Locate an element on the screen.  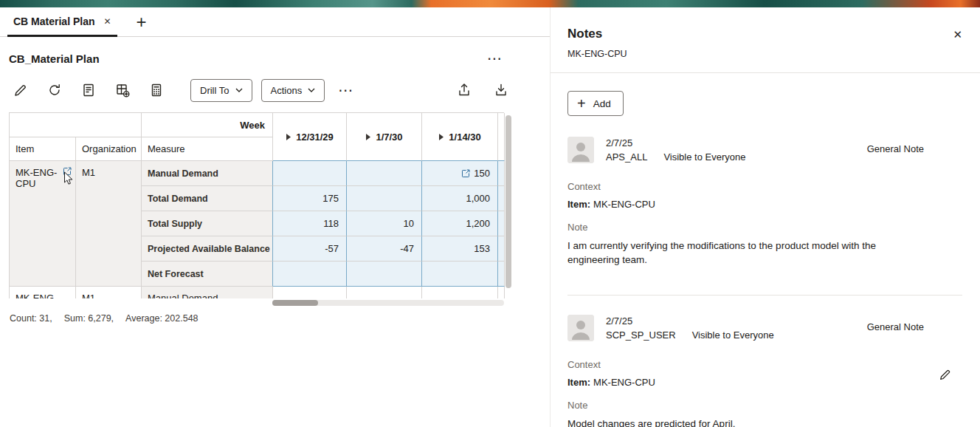
calculator-button is located at coordinates (156, 90).